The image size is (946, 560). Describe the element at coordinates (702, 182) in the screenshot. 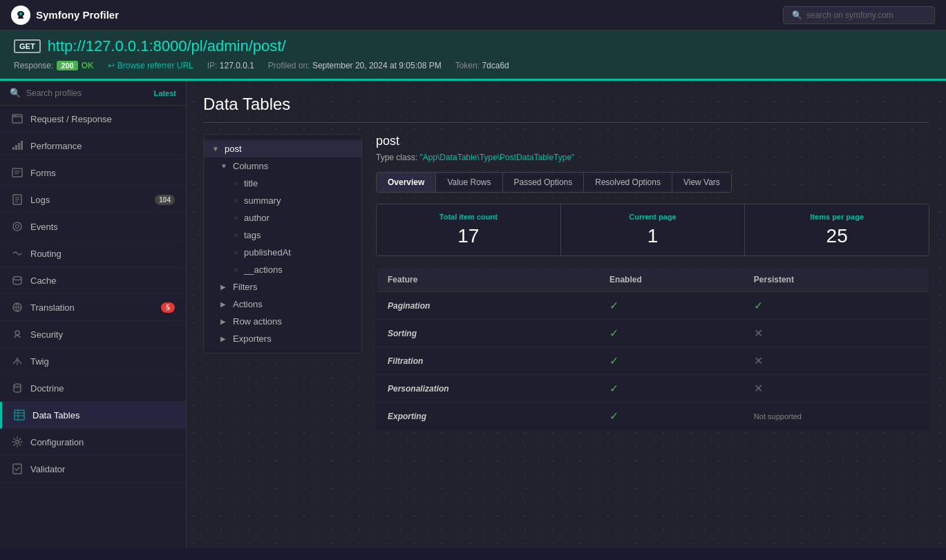

I see `tab-view-vars: View Vars` at that location.